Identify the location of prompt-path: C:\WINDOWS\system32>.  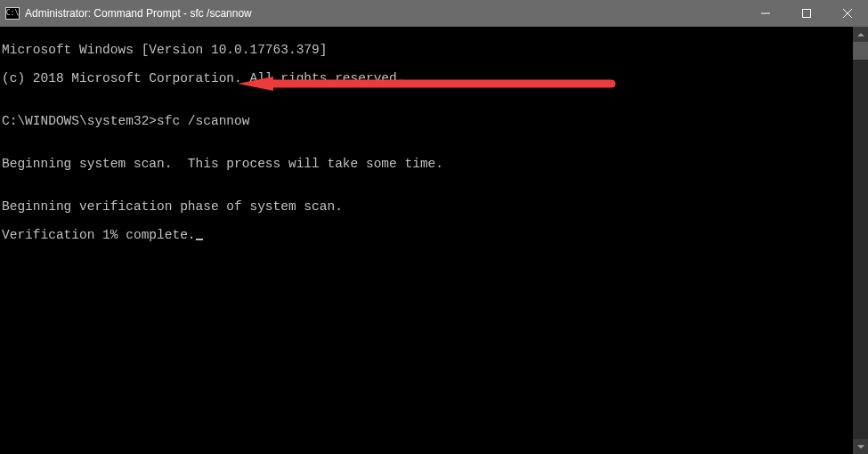
(79, 121).